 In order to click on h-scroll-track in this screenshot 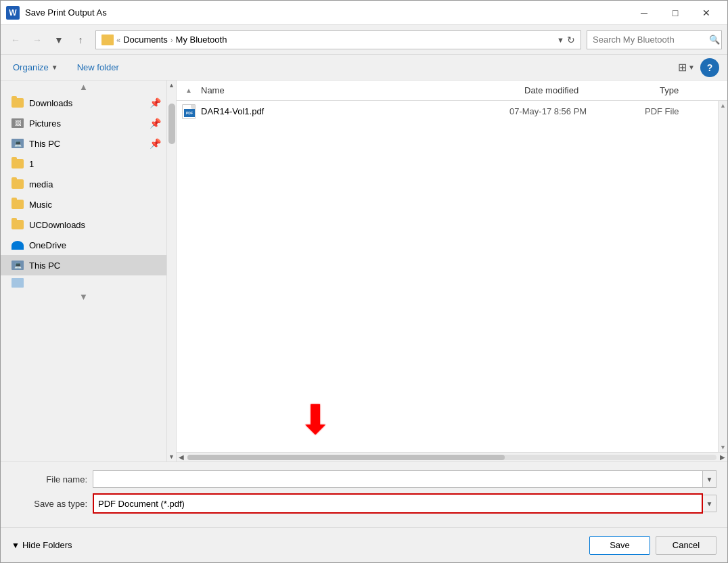, I will do `click(452, 457)`.